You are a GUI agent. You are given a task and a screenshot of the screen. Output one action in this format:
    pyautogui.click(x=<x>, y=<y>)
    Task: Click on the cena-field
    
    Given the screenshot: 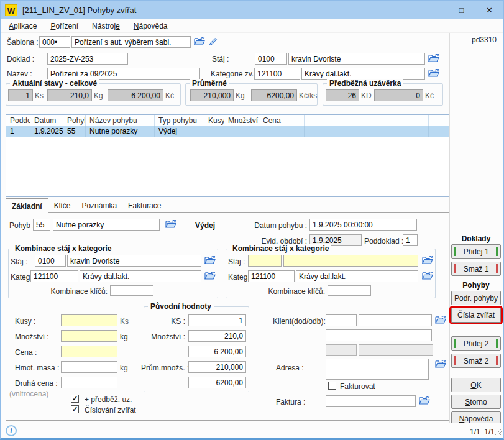 What is the action you would take?
    pyautogui.click(x=89, y=352)
    